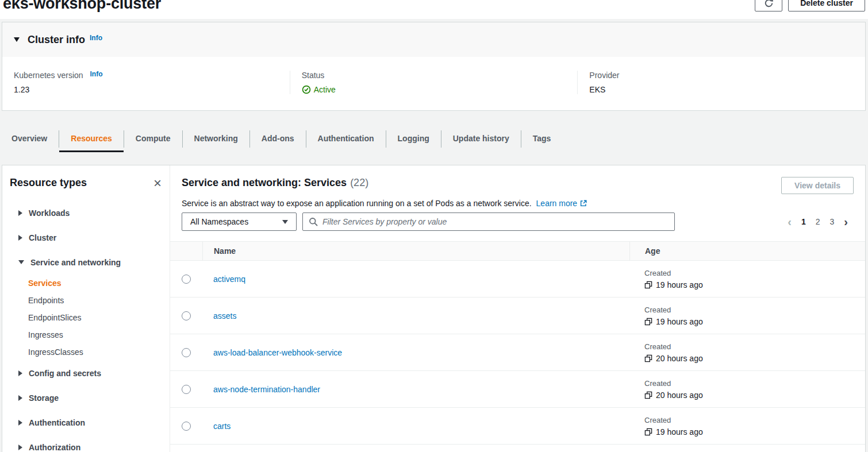 This screenshot has width=868, height=452. Describe the element at coordinates (306, 90) in the screenshot. I see `check-circle-icon` at that location.